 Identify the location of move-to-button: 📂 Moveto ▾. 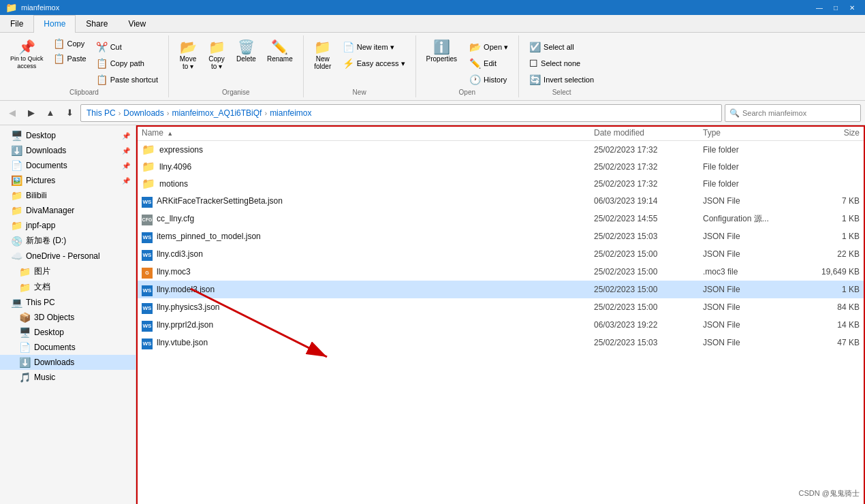
(188, 55).